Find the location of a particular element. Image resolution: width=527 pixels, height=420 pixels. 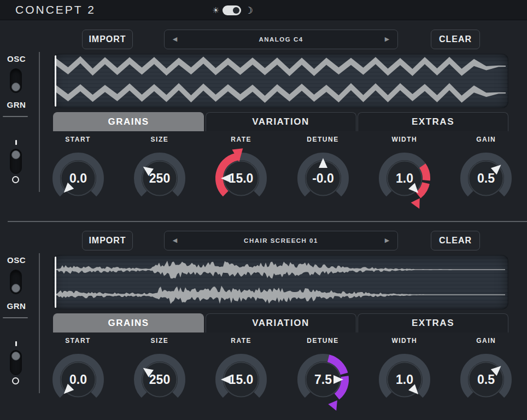

moon-icon: ☽ is located at coordinates (248, 10).